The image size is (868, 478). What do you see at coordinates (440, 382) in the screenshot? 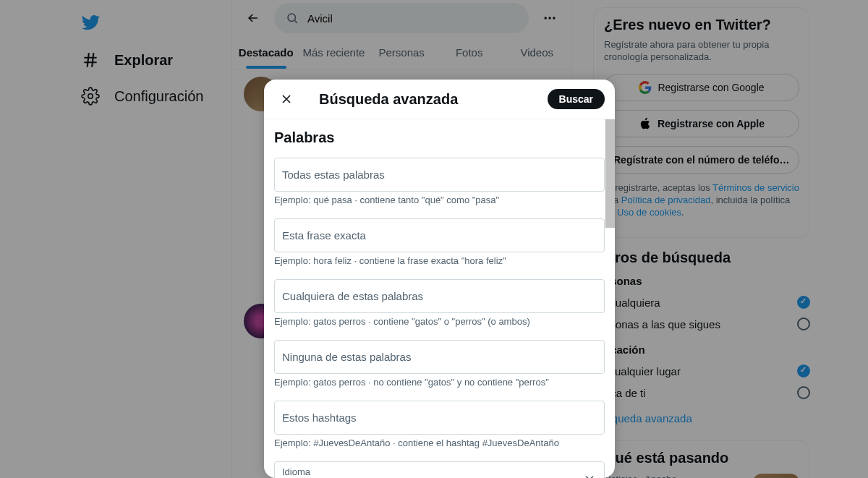
I see `none-words-hint: Ejemplo: gatos perros · no contiene "gat…` at bounding box center [440, 382].